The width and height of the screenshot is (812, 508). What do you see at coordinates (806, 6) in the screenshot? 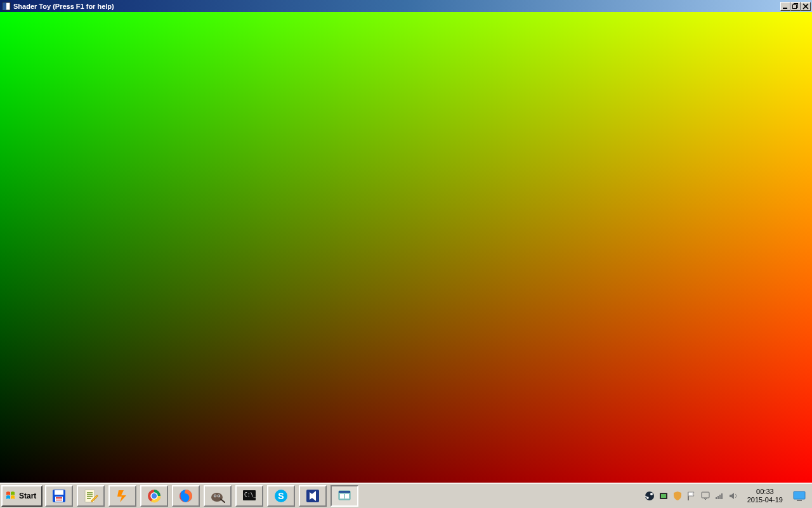
I see `close-button` at bounding box center [806, 6].